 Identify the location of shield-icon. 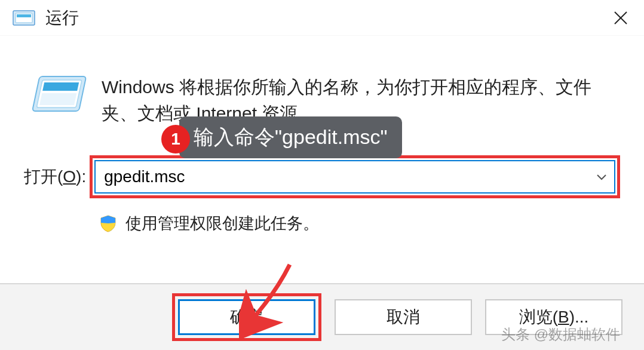
(108, 223).